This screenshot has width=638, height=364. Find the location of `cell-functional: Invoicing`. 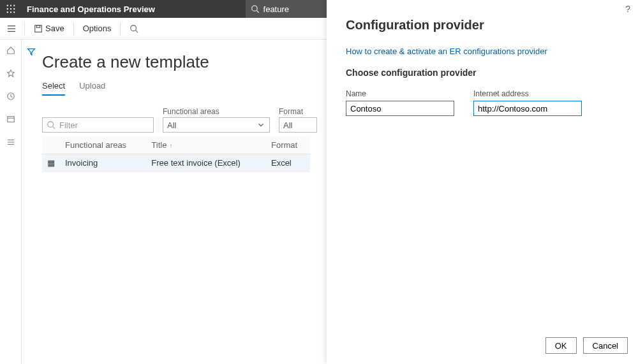

cell-functional: Invoicing is located at coordinates (103, 163).